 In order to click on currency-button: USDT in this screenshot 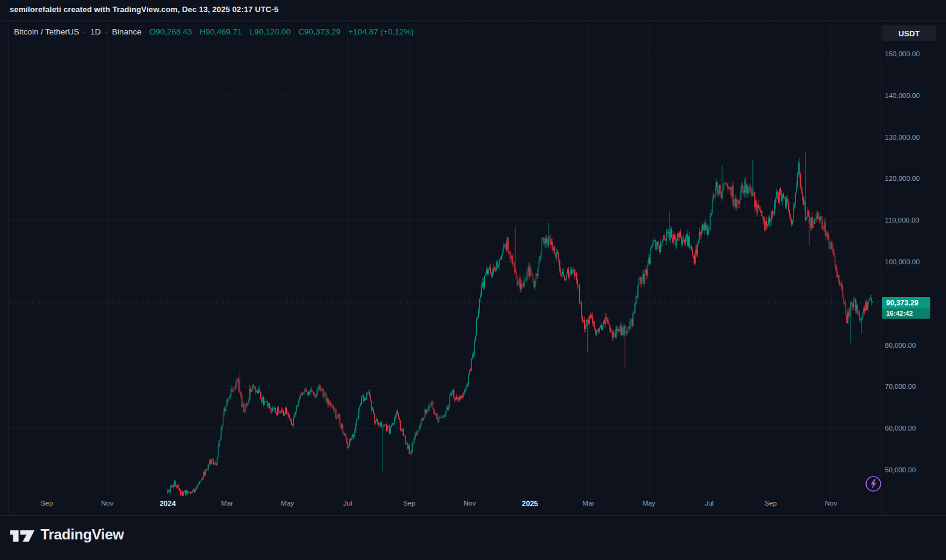, I will do `click(909, 33)`.